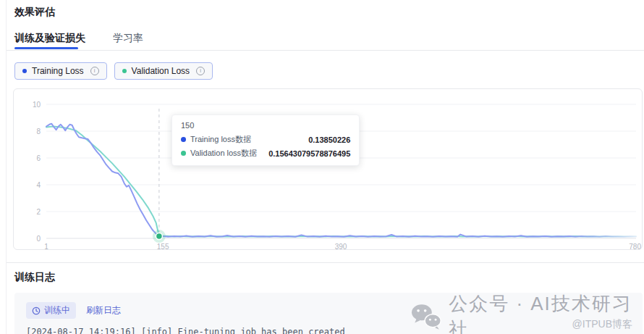 Image resolution: width=644 pixels, height=334 pixels. What do you see at coordinates (161, 71) in the screenshot?
I see `legend-validation-label: Validation Loss` at bounding box center [161, 71].